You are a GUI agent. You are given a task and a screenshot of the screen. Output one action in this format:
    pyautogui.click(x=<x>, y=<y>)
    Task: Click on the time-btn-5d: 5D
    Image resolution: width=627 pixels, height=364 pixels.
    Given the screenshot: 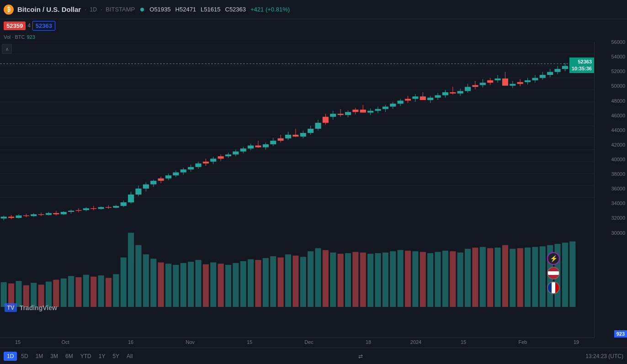 What is the action you would take?
    pyautogui.click(x=25, y=356)
    